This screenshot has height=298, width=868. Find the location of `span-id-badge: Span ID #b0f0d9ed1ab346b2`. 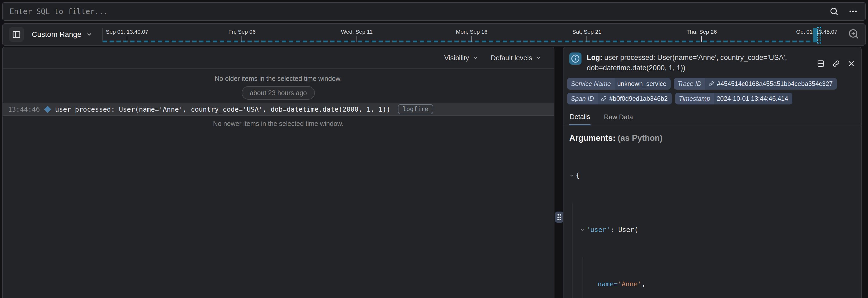

span-id-badge: Span ID #b0f0d9ed1ab346b2 is located at coordinates (619, 99).